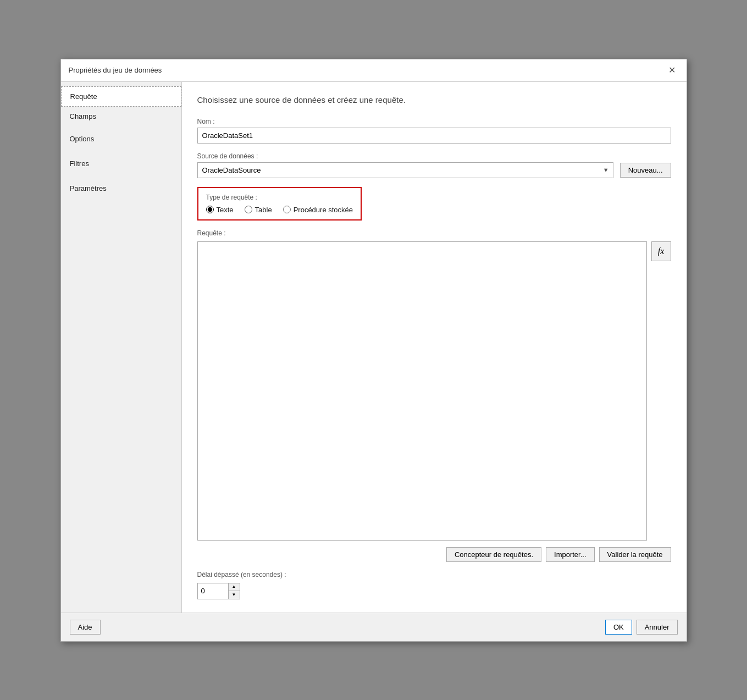 This screenshot has width=747, height=700. Describe the element at coordinates (85, 627) in the screenshot. I see `aide-button: Aide` at that location.